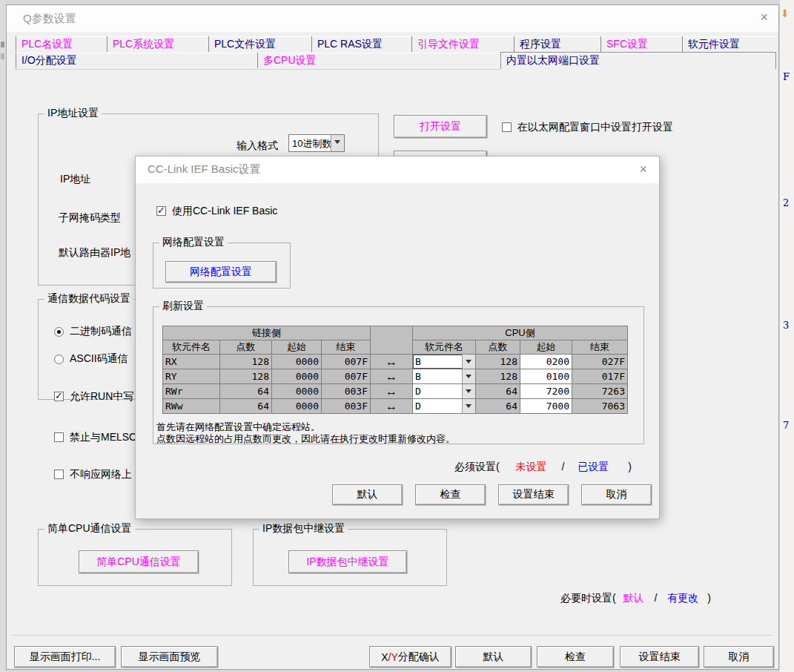  What do you see at coordinates (683, 598) in the screenshot?
I see `note-changed: 有更改` at bounding box center [683, 598].